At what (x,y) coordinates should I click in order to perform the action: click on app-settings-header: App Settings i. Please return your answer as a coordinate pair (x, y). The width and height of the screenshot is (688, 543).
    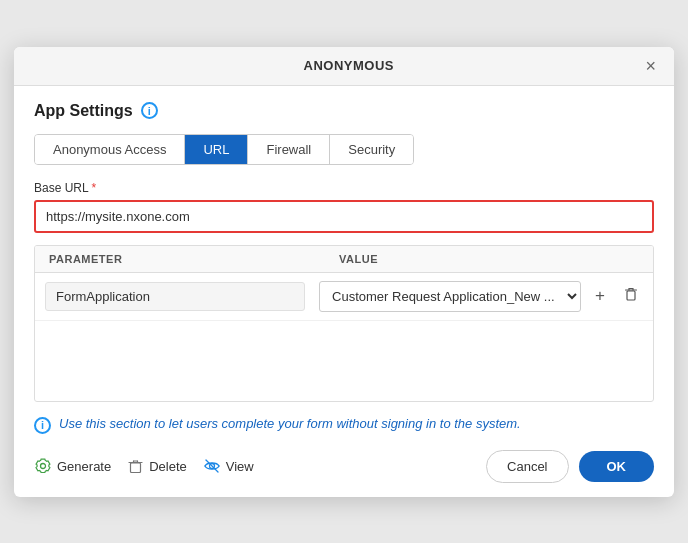
    Looking at the image, I should click on (344, 111).